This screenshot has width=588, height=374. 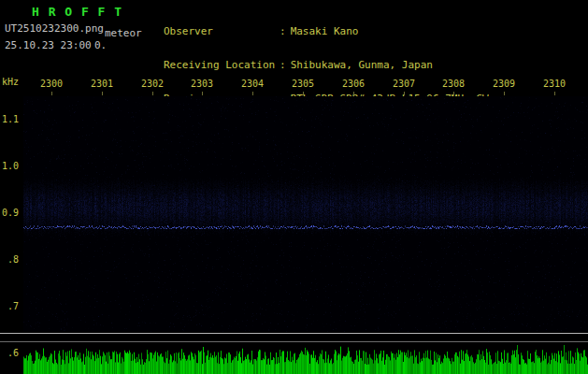 What do you see at coordinates (362, 65) in the screenshot?
I see `info-value: Shibukawa, Gunma, Japan` at bounding box center [362, 65].